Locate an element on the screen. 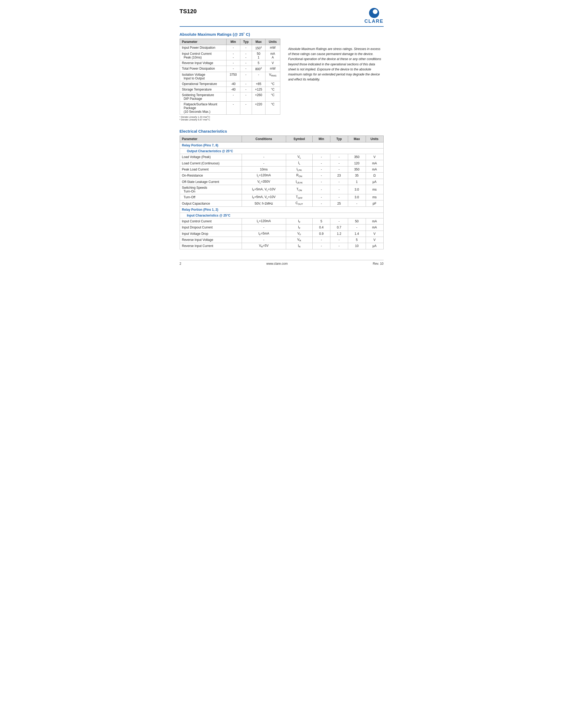  amr-table-header-row: Parameter Min Typ Max Units is located at coordinates (230, 42).